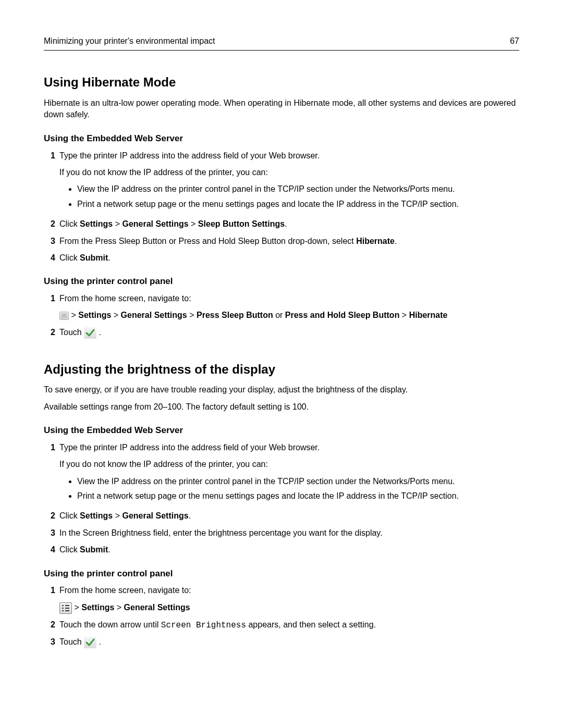  Describe the element at coordinates (129, 41) in the screenshot. I see `header-title: Minimizing your printer's environmental …` at that location.